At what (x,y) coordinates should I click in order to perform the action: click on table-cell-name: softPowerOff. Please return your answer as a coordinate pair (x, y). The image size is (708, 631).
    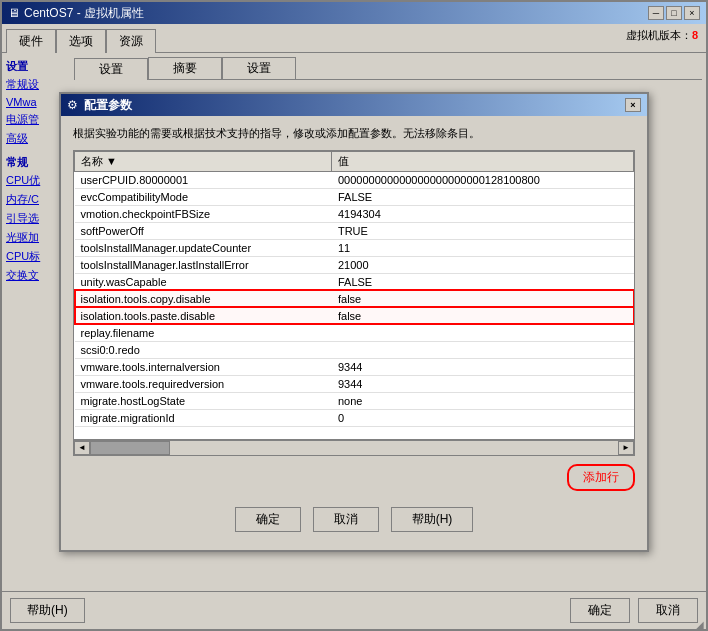
    Looking at the image, I should click on (204, 230).